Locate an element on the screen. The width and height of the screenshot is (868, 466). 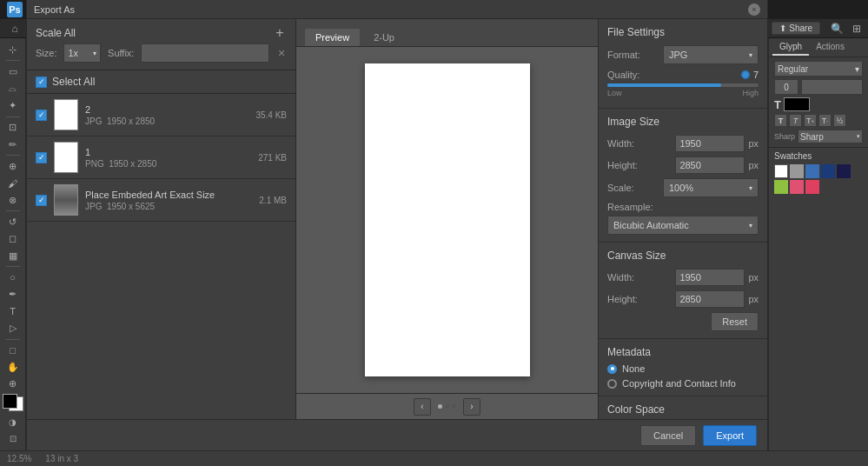
text-color-swatch is located at coordinates (797, 104).